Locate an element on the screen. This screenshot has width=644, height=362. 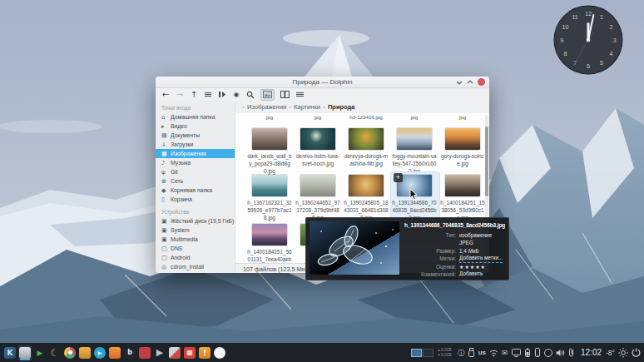
updates-ok-tray-icon: ✓ is located at coordinates (548, 353).